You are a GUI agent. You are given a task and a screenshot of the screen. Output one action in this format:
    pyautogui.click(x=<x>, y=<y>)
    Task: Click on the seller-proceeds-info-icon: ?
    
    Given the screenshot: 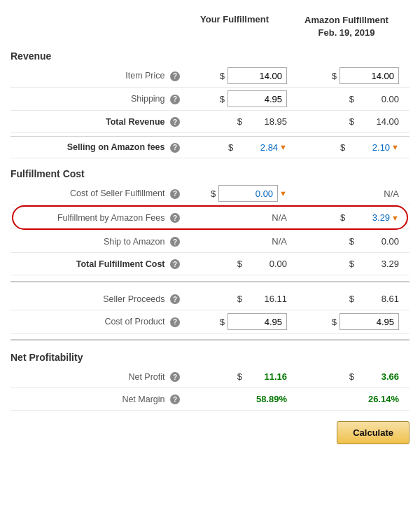 What is the action you would take?
    pyautogui.click(x=175, y=299)
    